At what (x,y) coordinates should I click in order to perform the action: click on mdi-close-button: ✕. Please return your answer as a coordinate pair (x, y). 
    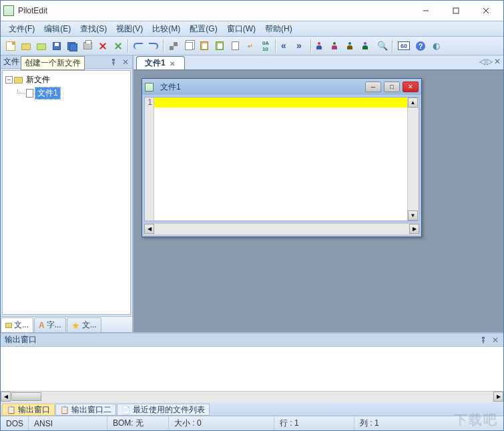
    Looking at the image, I should click on (411, 87).